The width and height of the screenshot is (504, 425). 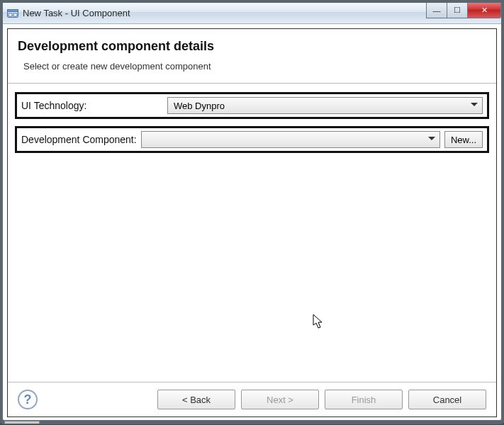 What do you see at coordinates (252, 57) in the screenshot?
I see `wizard-header: Development component details Select or …` at bounding box center [252, 57].